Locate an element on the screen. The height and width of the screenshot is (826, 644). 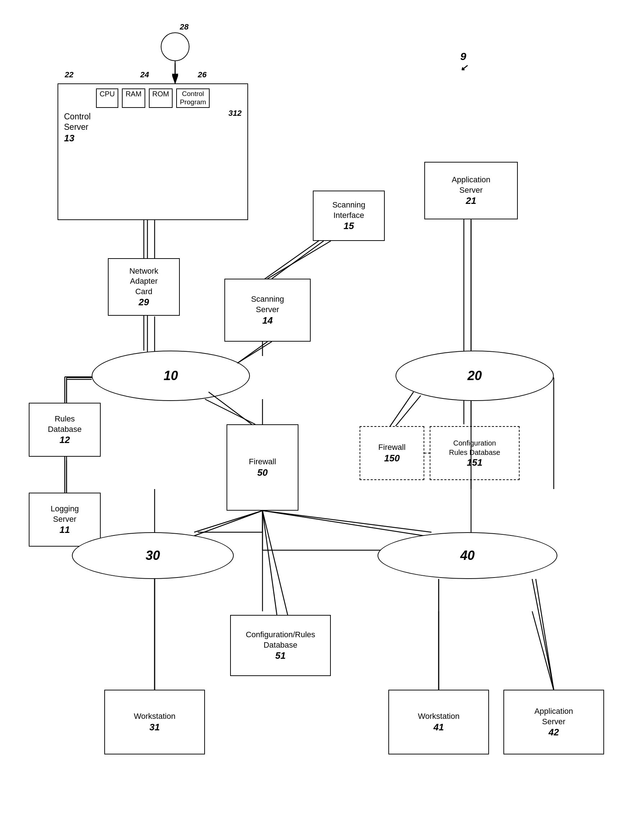
user-circle is located at coordinates (175, 47).